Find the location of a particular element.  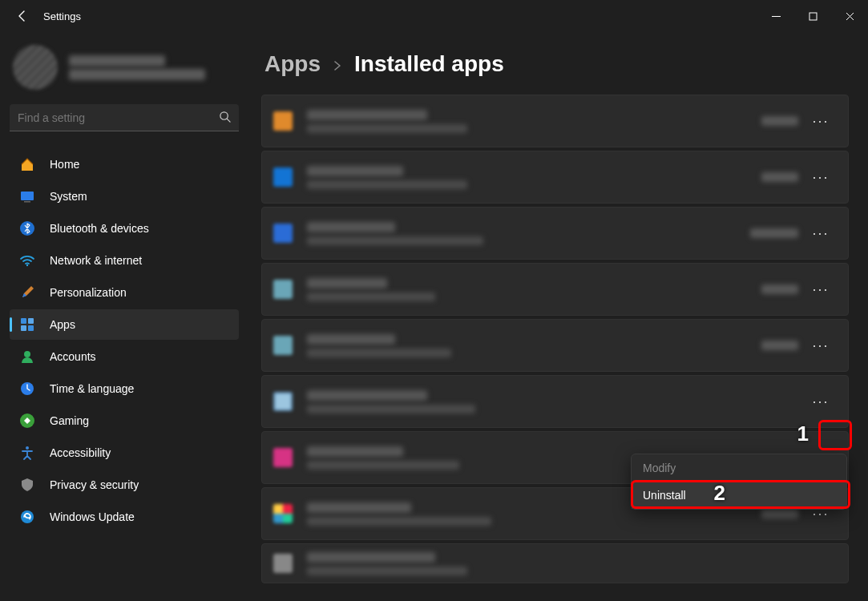

nav-apps: Apps is located at coordinates (124, 325).